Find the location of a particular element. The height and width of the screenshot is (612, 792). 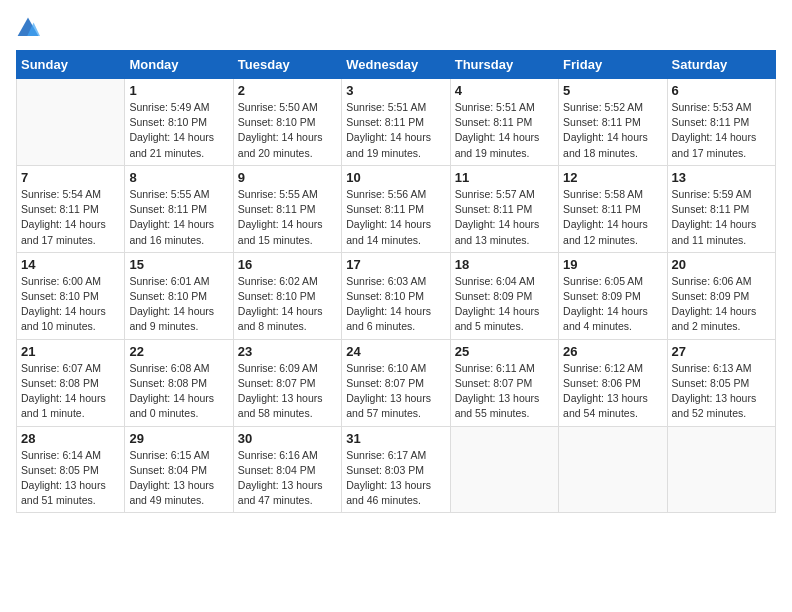

day-cell: 23Sunrise: 6:09 AM Sunset: 8:07 PM Dayli… is located at coordinates (287, 382).